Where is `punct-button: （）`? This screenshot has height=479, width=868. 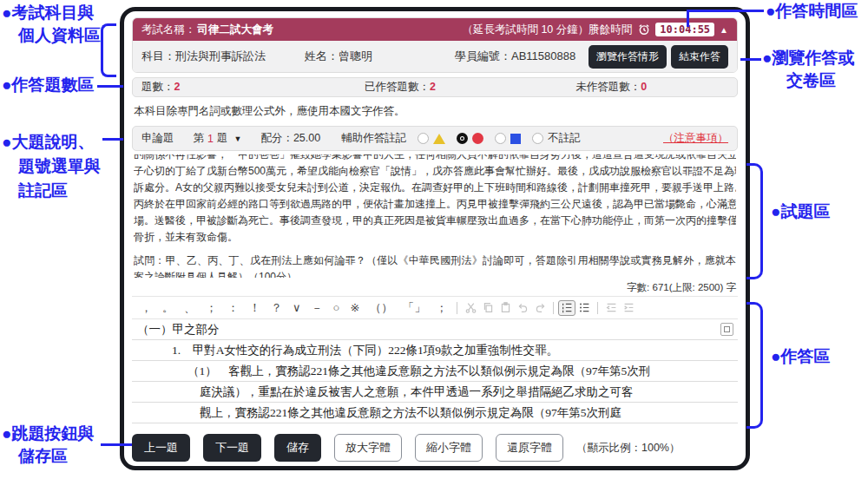
punct-button: （） is located at coordinates (381, 308).